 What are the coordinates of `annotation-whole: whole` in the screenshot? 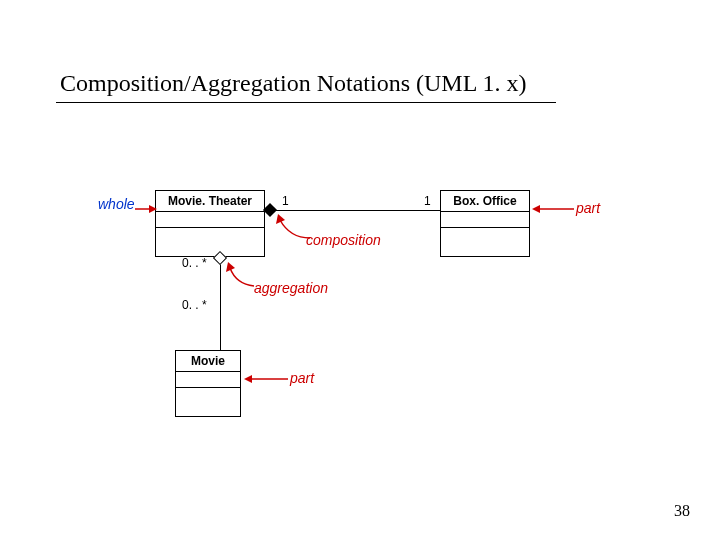 It's located at (116, 204).